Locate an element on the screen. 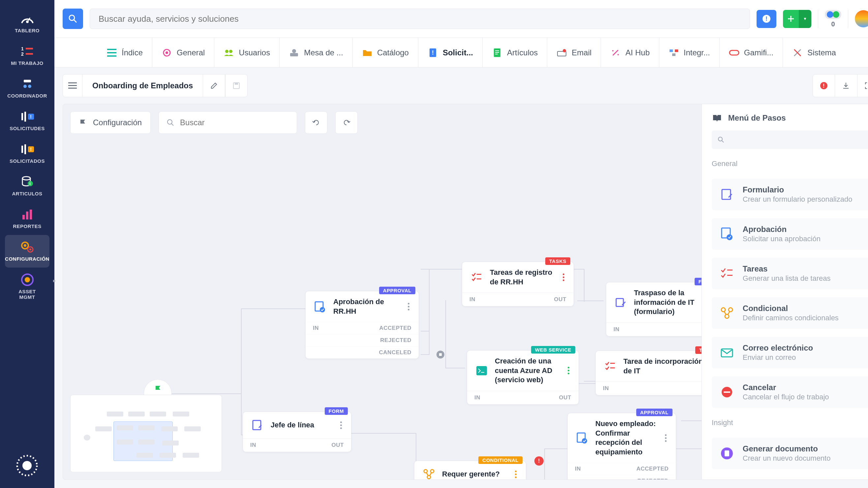  nav-tab-solicit: ! Solicit... is located at coordinates (451, 53).